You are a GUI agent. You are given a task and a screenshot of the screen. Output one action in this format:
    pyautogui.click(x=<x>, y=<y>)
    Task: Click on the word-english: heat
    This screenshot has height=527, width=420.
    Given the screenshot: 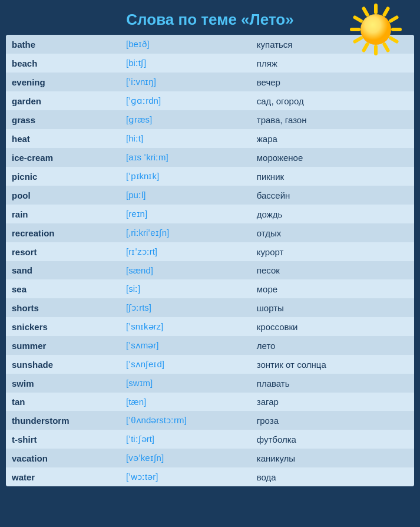 What is the action you would take?
    pyautogui.click(x=63, y=139)
    